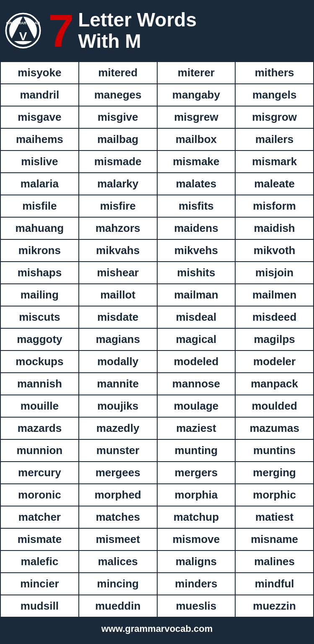 The image size is (314, 644). I want to click on svg-text: GRAMMARVOCAB, so click(23, 23).